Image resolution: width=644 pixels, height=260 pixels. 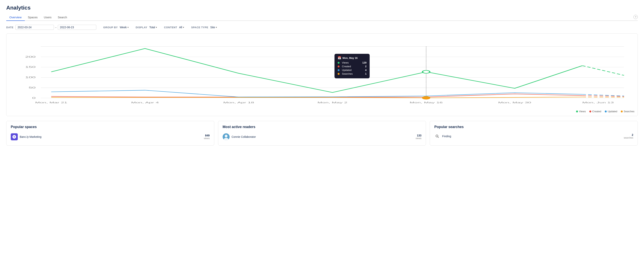 What do you see at coordinates (595, 111) in the screenshot?
I see `legend-created: Created` at bounding box center [595, 111].